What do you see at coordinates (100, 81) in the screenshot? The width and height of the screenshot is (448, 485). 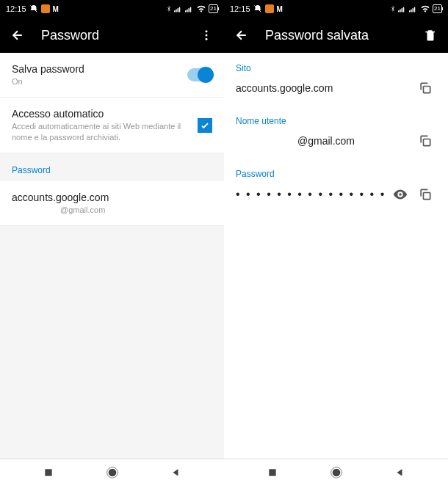 I see `save-password-state: On` at bounding box center [100, 81].